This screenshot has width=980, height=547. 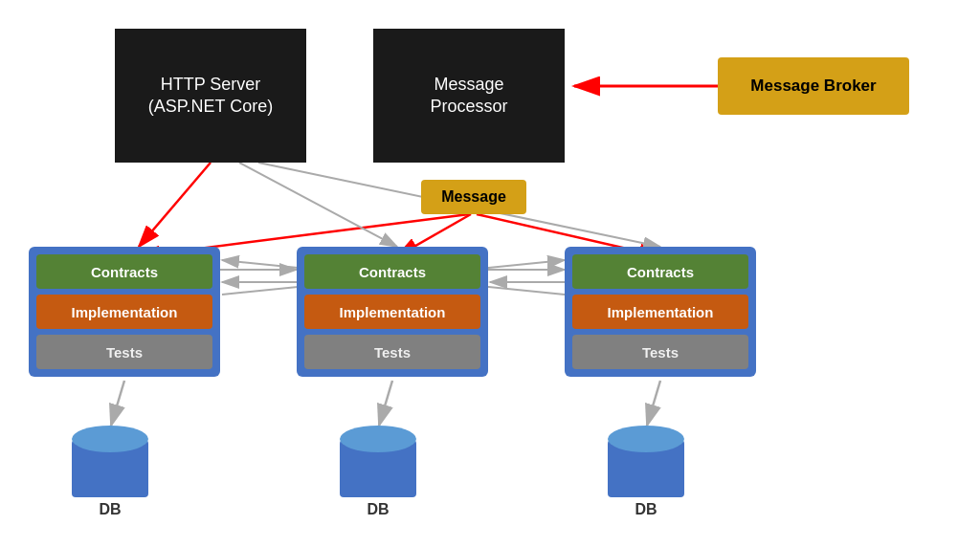 What do you see at coordinates (109, 510) in the screenshot?
I see `db-label-1: DB` at bounding box center [109, 510].